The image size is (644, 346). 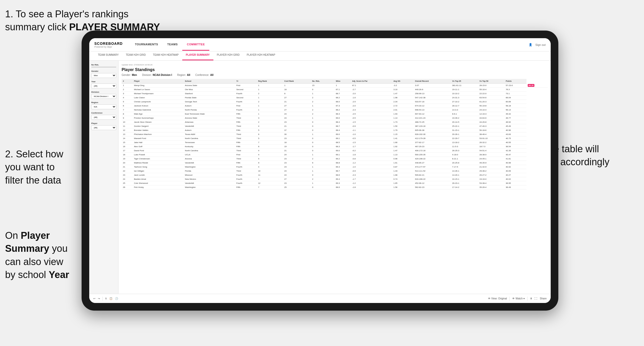 What do you see at coordinates (334, 139) in the screenshot?
I see `table-row: 14Maxwell FordNorth CarolinaThird523069.…` at bounding box center [334, 139].